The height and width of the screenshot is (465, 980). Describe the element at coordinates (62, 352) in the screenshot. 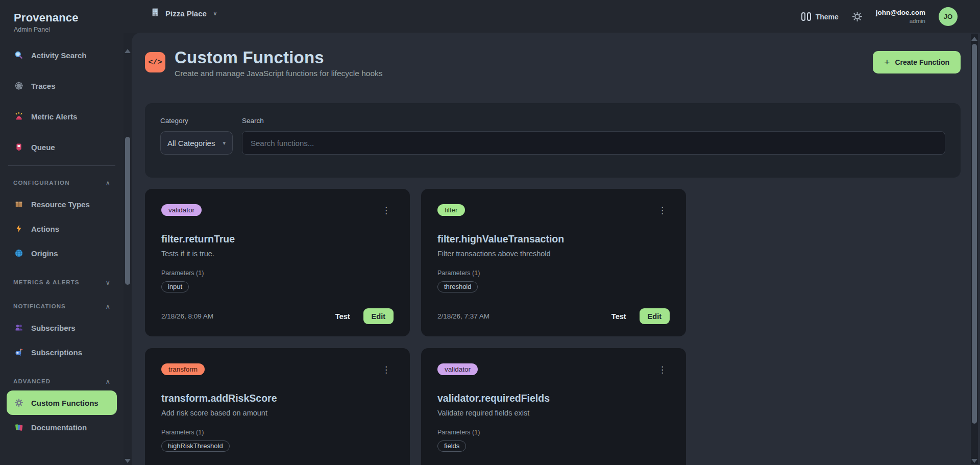

I see `sidebar-item-subscriptions: Subscriptions` at that location.